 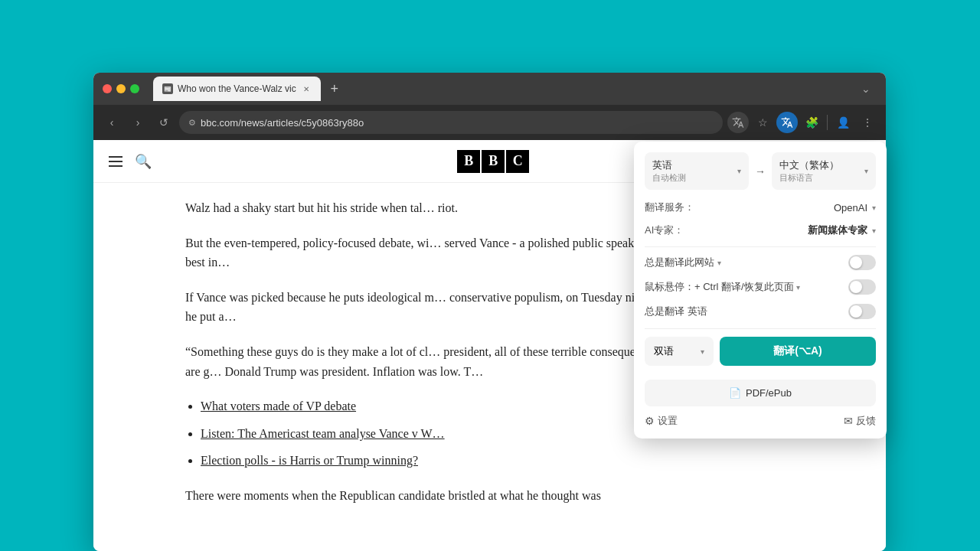 What do you see at coordinates (760, 311) in the screenshot?
I see `always-translate-lang-row: 总是翻译 英语` at bounding box center [760, 311].